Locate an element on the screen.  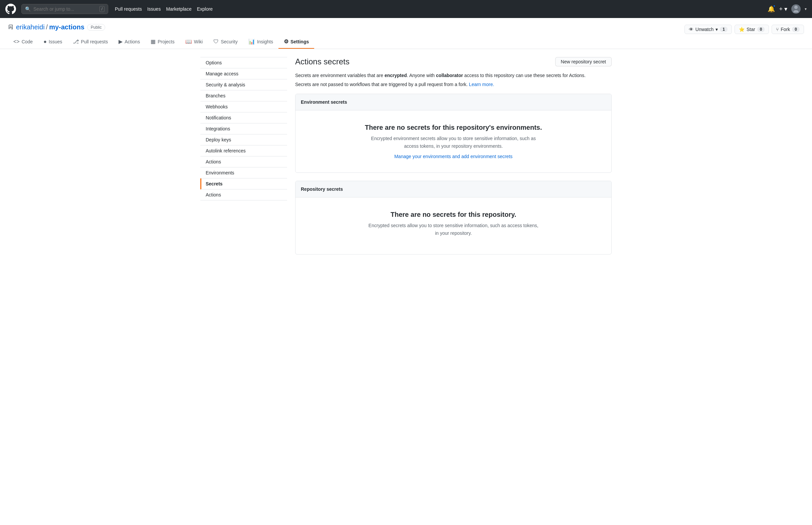
wiki-icon: 📖 is located at coordinates (189, 42).